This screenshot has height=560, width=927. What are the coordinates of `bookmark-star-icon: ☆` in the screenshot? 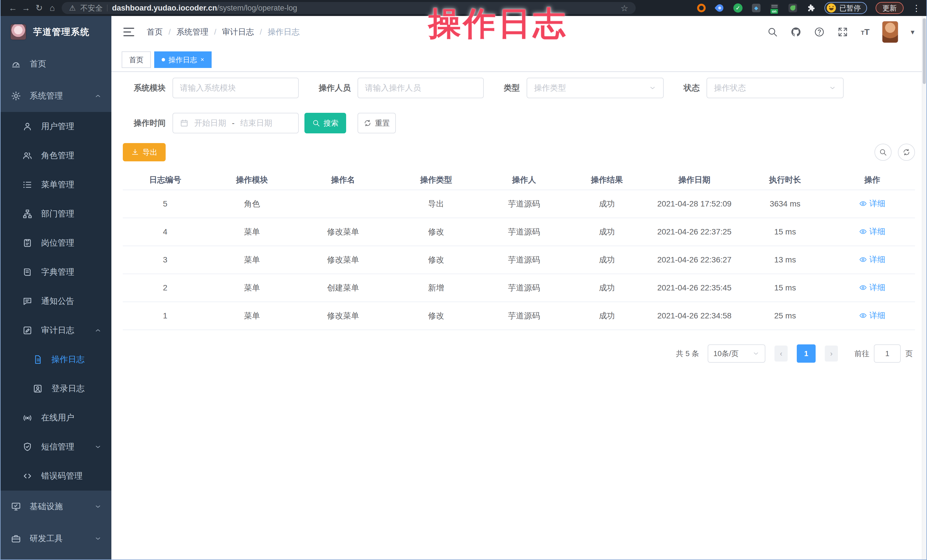 It's located at (625, 8).